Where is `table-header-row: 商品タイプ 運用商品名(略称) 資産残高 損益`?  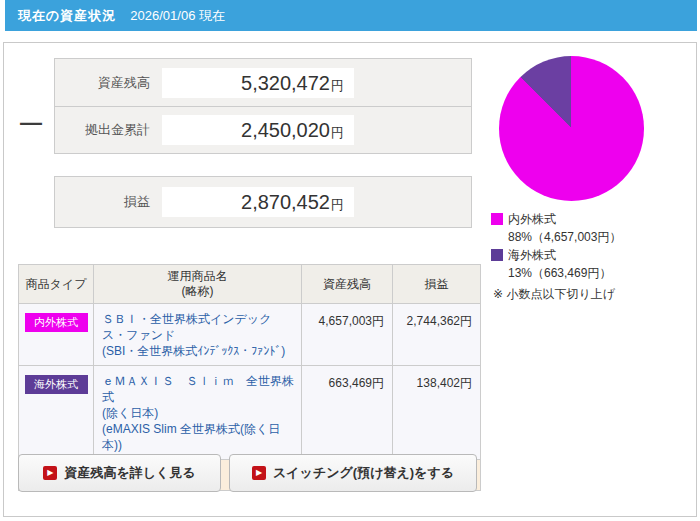
table-header-row: 商品タイプ 運用商品名(略称) 資産残高 損益 is located at coordinates (250, 284).